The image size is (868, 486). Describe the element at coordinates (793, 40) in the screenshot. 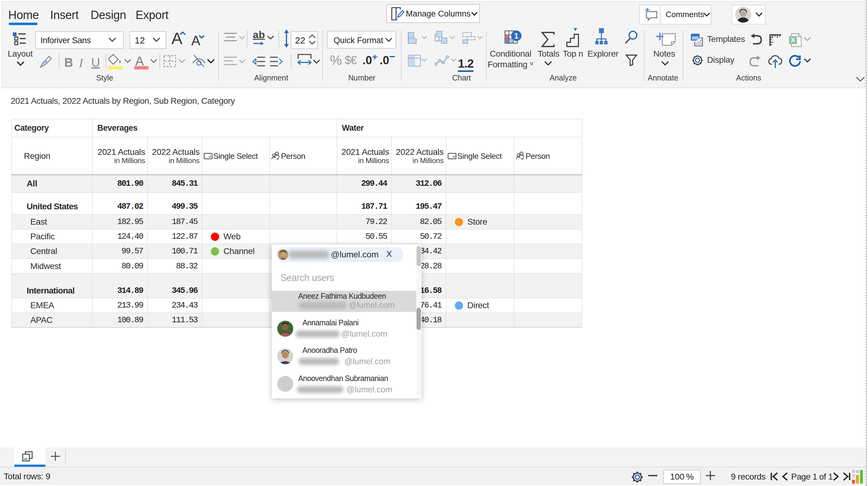

I see `svg-text: X` at that location.